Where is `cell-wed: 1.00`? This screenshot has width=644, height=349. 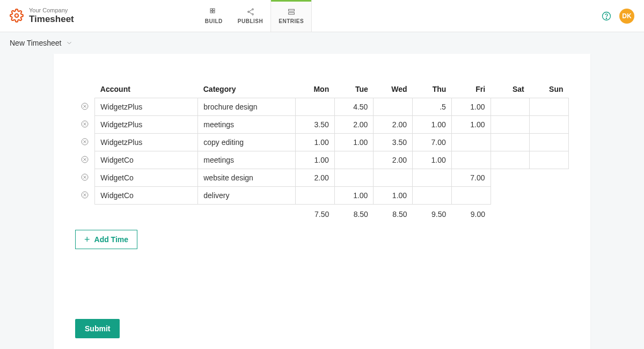
cell-wed: 1.00 is located at coordinates (393, 195).